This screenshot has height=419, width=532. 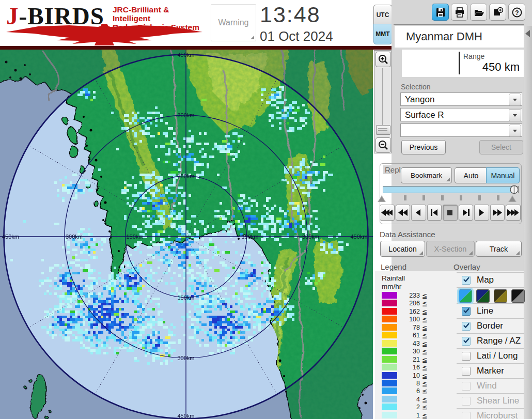 What do you see at coordinates (461, 130) in the screenshot?
I see `extra-dropdown` at bounding box center [461, 130].